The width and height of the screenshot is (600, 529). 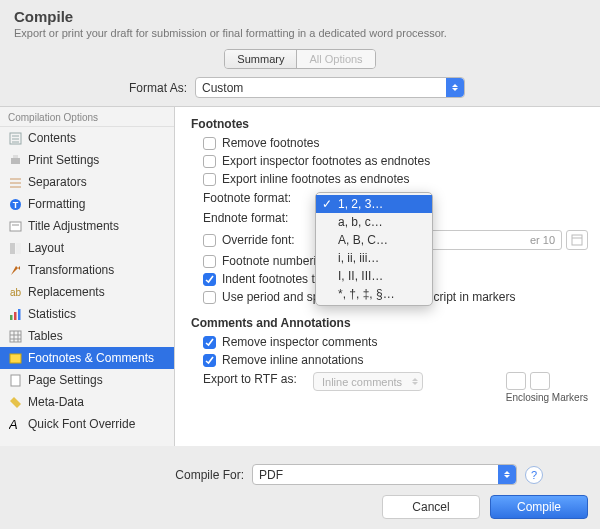 What do you see at coordinates (300, 492) in the screenshot?
I see `footer: Compile For: PDF ? Cancel Compile` at bounding box center [300, 492].